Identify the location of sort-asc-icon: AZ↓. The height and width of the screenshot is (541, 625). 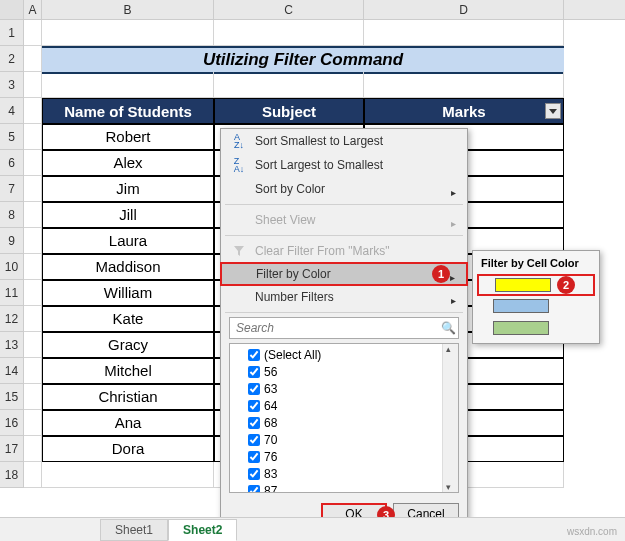
(239, 141).